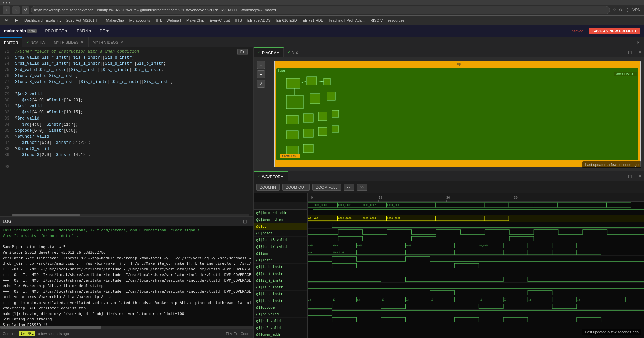 This screenshot has height=338, width=644. Describe the element at coordinates (239, 20) in the screenshot. I see `bookmark-iitb: IITB` at that location.